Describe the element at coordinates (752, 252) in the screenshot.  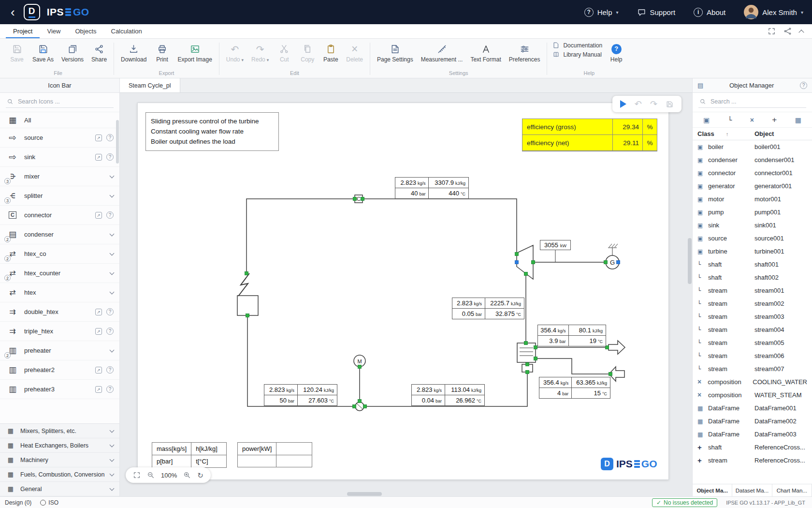
I see `object-row: turbine turbine001` at that location.